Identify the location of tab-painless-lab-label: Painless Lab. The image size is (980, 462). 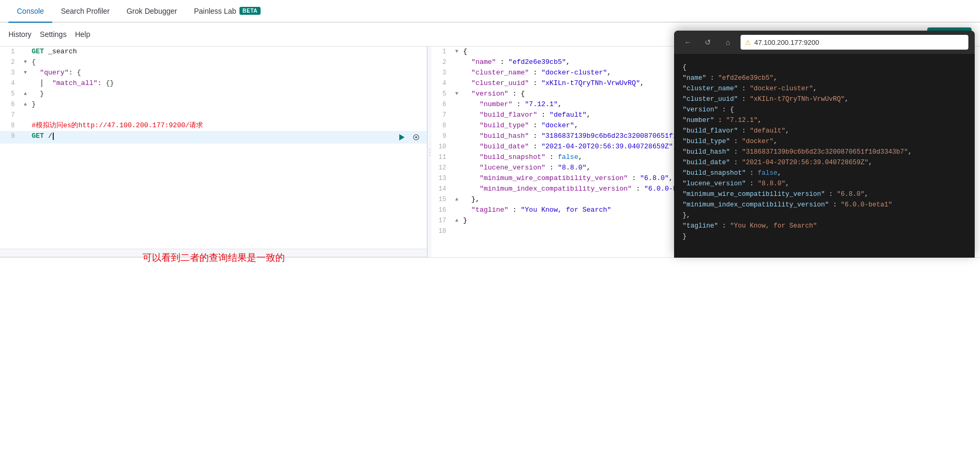
(215, 11).